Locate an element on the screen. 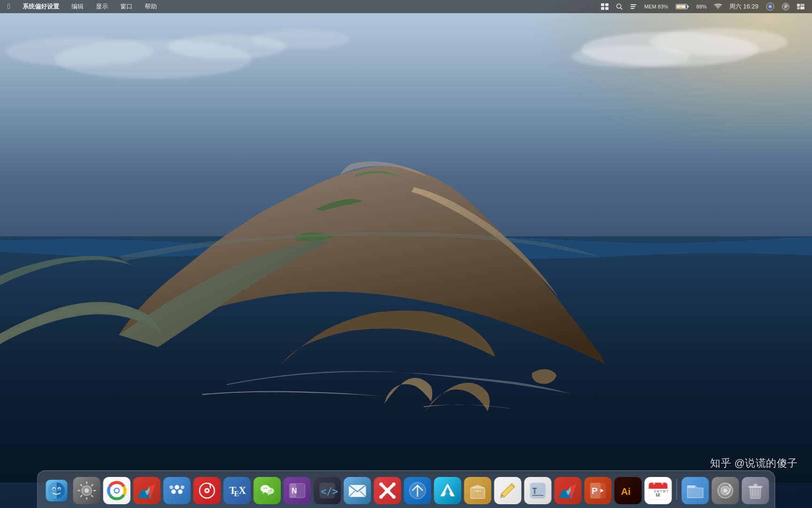  siri-icon is located at coordinates (770, 7).